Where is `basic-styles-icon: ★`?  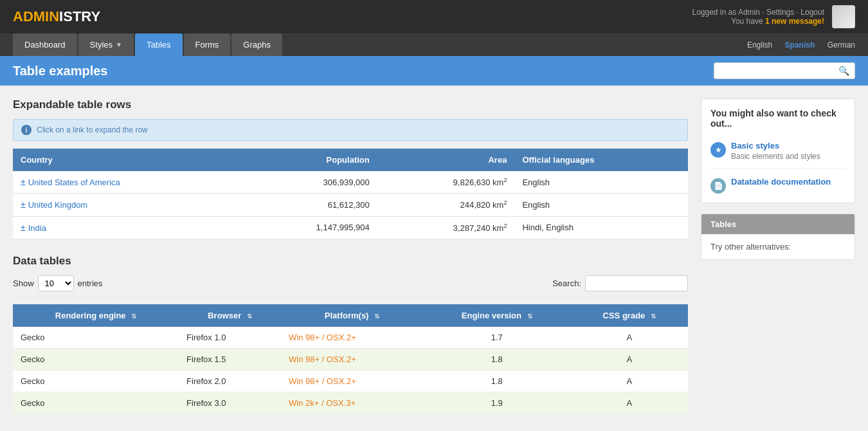 basic-styles-icon: ★ is located at coordinates (718, 150).